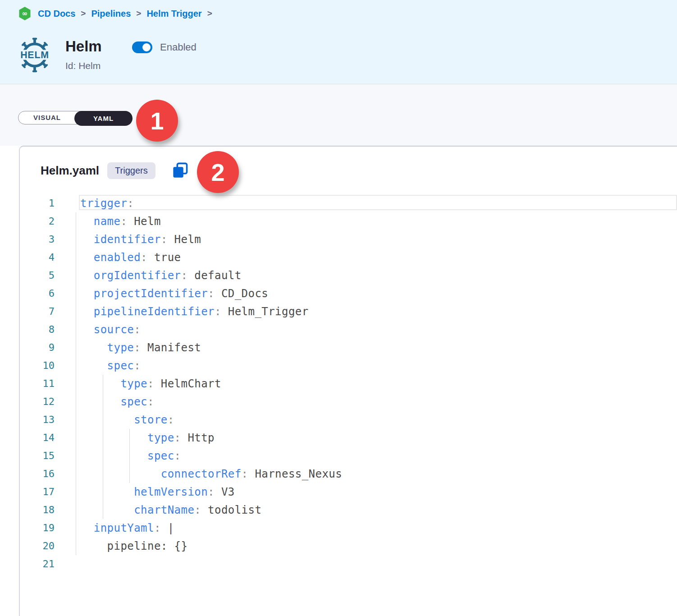 This screenshot has width=677, height=616. I want to click on editor-line: 17helmVersion: V3, so click(348, 492).